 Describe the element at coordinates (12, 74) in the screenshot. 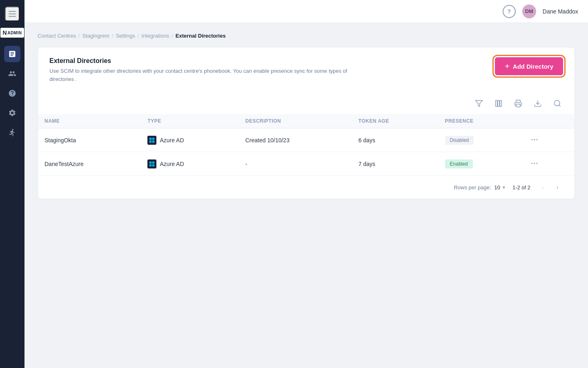

I see `users-icon` at that location.